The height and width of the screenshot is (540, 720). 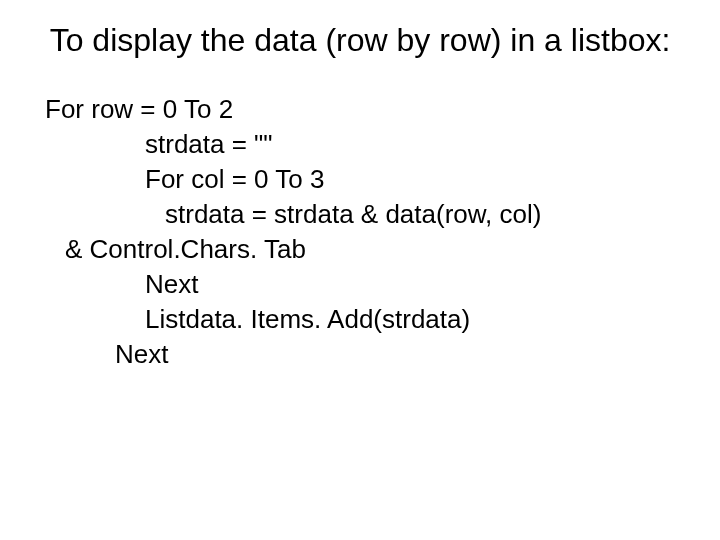 What do you see at coordinates (412, 320) in the screenshot?
I see `code-line: Listdata. Items. Add(strdata)` at bounding box center [412, 320].